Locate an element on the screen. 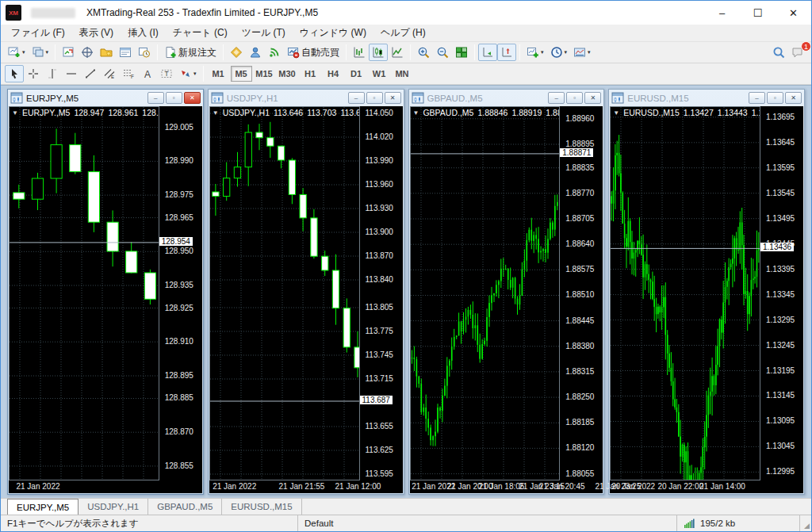 This screenshot has width=812, height=532. tile-windows-button is located at coordinates (462, 52).